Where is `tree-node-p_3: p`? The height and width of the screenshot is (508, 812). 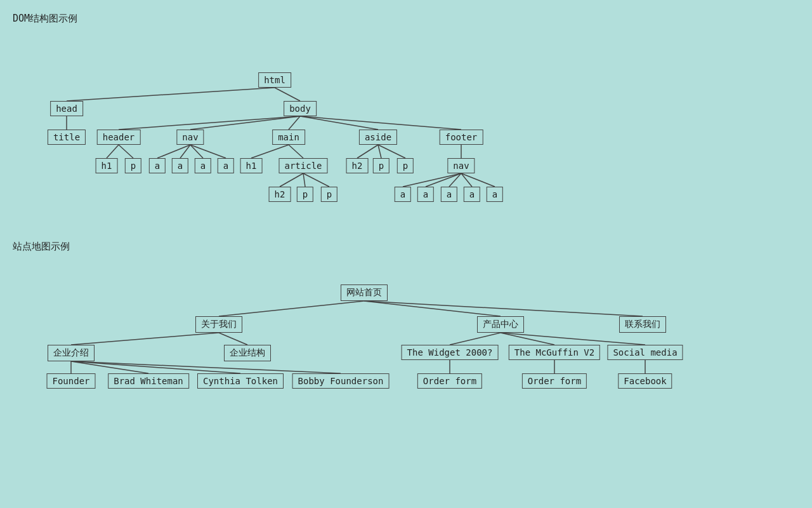 tree-node-p_3: p is located at coordinates (405, 166).